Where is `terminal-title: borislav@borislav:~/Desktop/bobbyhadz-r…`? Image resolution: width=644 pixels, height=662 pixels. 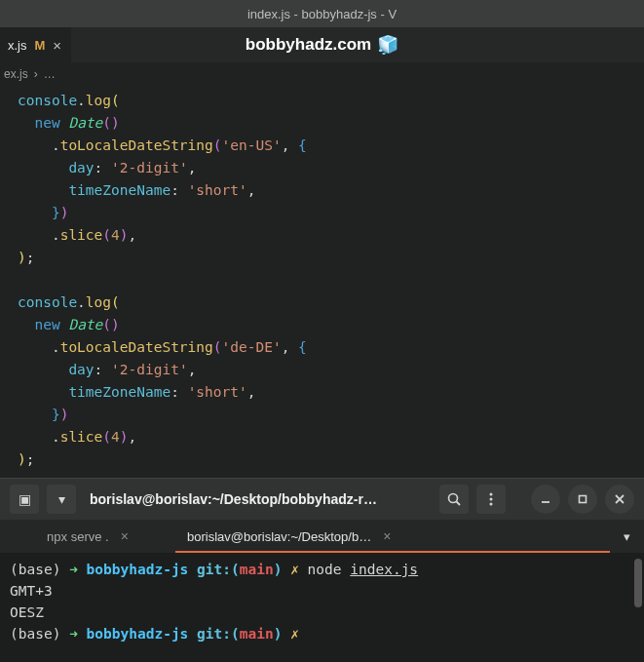 terminal-title: borislav@borislav:~/Desktop/bobbyhadz-r… is located at coordinates (257, 499).